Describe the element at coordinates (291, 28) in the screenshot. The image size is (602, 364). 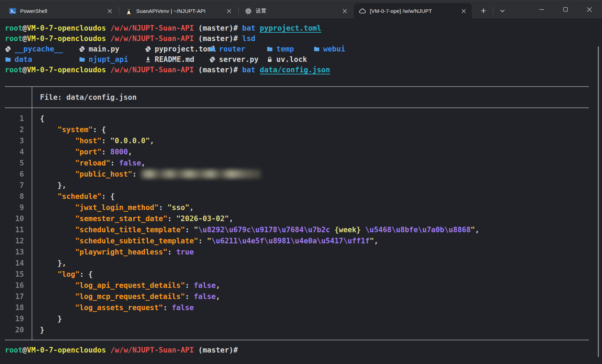
I see `file-link: pyproject.toml` at that location.